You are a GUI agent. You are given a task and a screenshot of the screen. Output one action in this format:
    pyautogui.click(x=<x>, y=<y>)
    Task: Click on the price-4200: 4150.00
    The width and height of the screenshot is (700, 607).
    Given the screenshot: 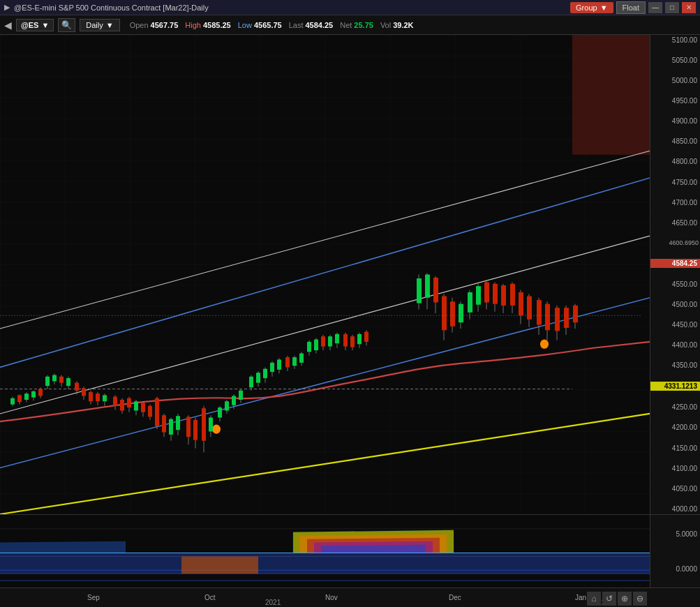 What is the action you would take?
    pyautogui.click(x=676, y=448)
    